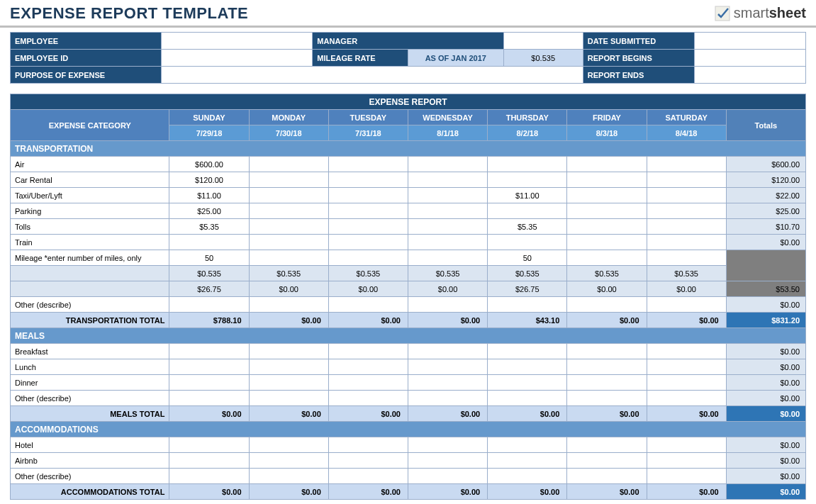  I want to click on report-ends-field, so click(750, 75).